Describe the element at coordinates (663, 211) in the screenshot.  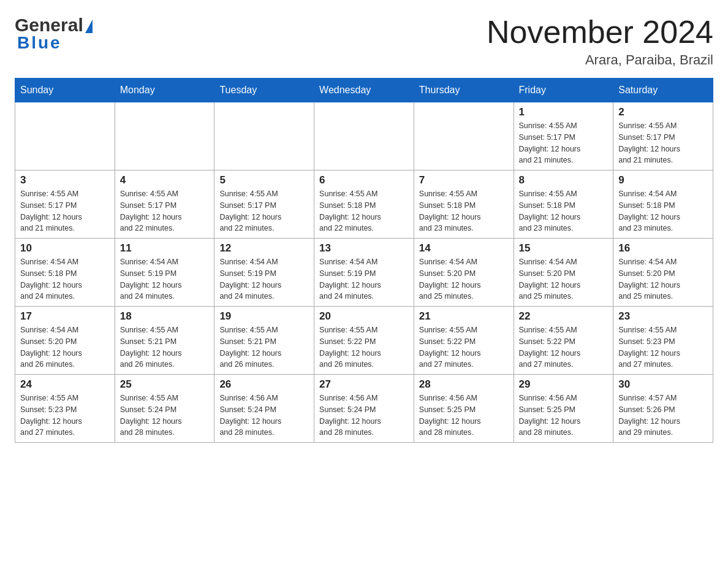
I see `day-info: Sunrise: 4:54 AMSunset: 5:18 PMDaylight:…` at that location.